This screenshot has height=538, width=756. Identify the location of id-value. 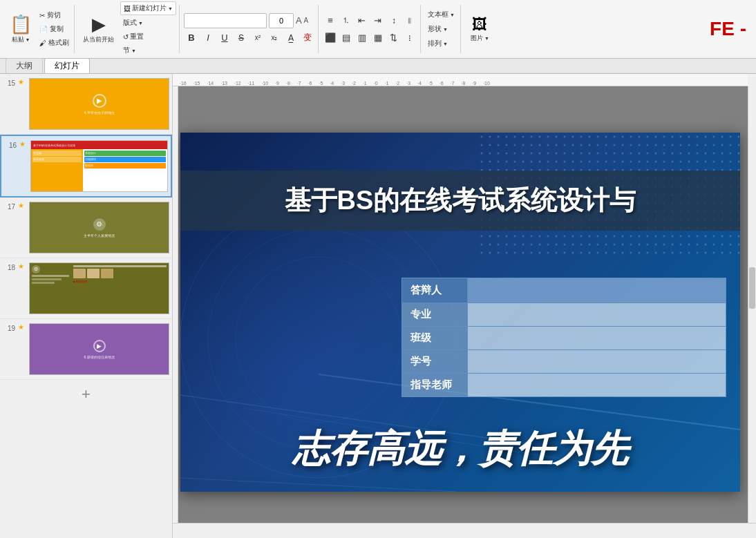
(597, 362).